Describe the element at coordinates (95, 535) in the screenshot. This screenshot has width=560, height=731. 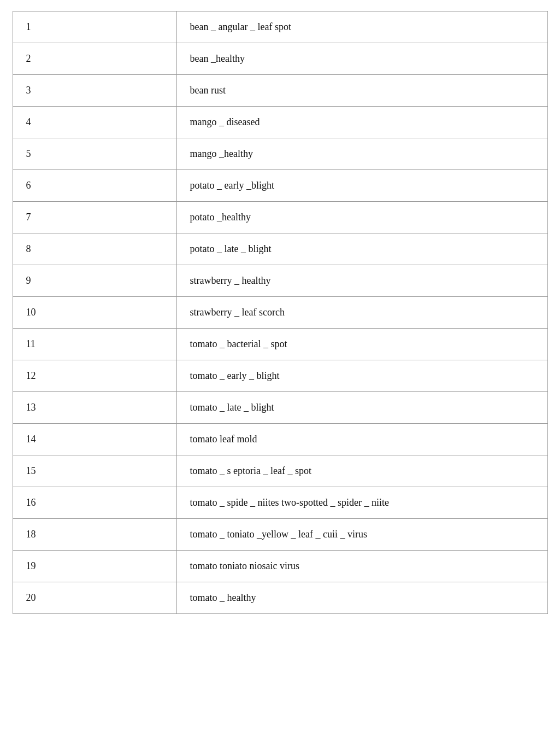
I see `row-number: 18` at that location.